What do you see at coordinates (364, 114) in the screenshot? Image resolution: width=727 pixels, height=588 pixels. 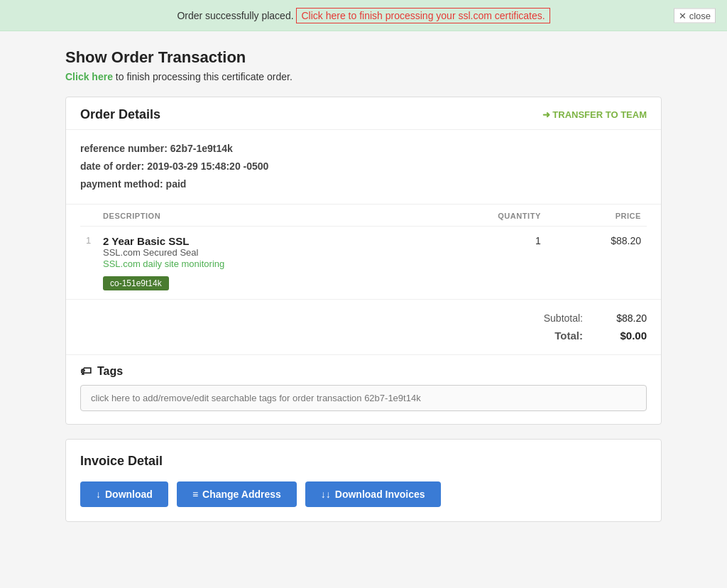 I see `card-header: Order Details ➜ TRANSFER TO TEAM` at bounding box center [364, 114].